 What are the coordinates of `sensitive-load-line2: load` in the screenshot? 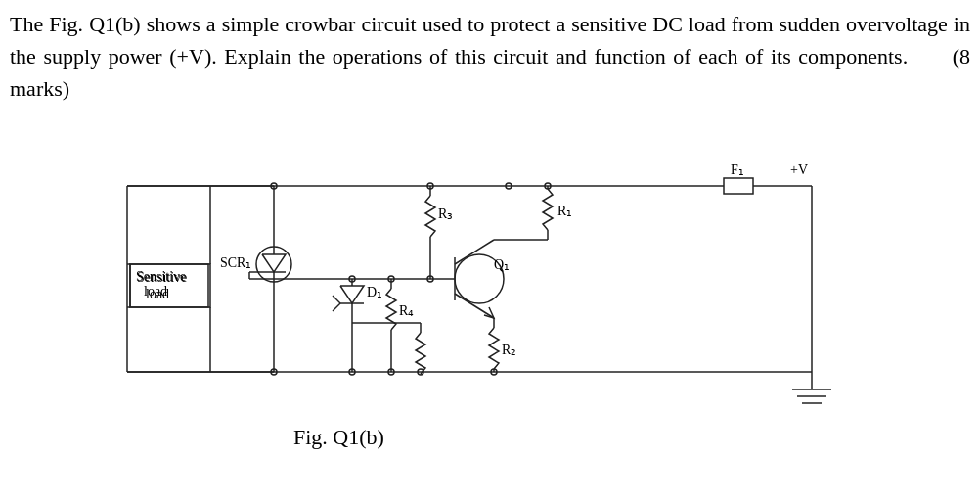 It's located at (157, 294).